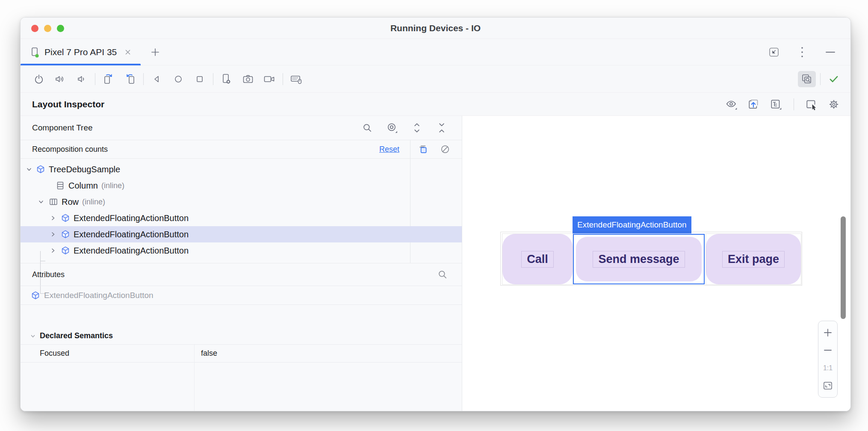 The width and height of the screenshot is (868, 431). What do you see at coordinates (35, 52) in the screenshot?
I see `device-phone-icon` at bounding box center [35, 52].